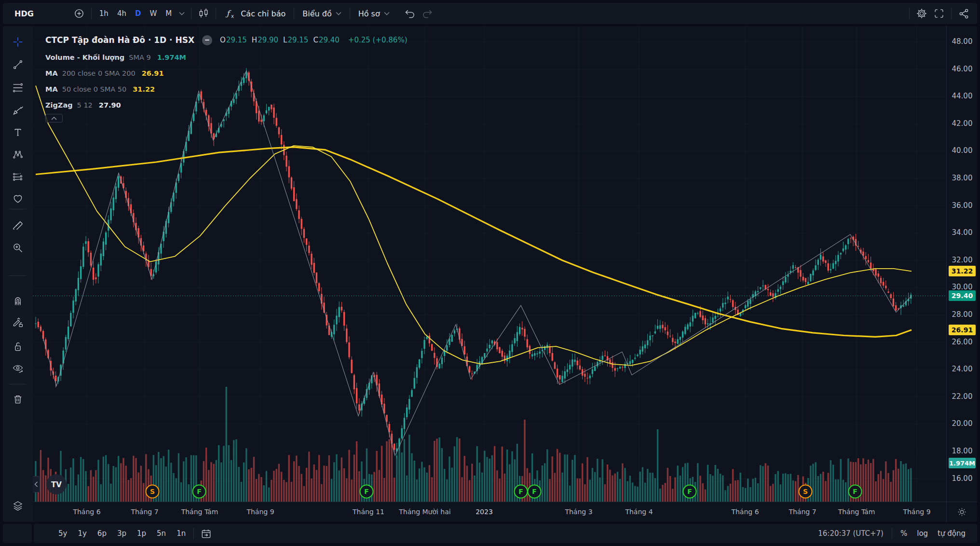  What do you see at coordinates (18, 399) in the screenshot?
I see `remove-all-tool-button` at bounding box center [18, 399].